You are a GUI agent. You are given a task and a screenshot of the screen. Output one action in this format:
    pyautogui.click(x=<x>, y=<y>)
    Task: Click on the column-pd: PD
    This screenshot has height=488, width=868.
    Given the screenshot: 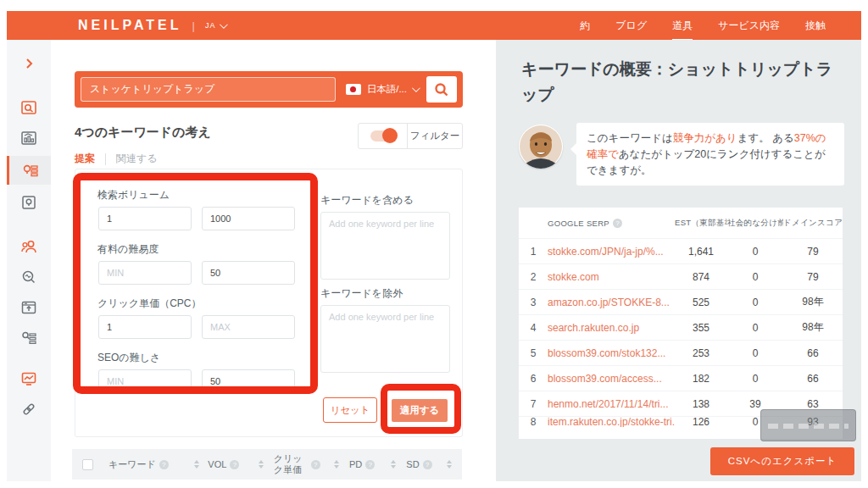 What is the action you would take?
    pyautogui.click(x=356, y=464)
    